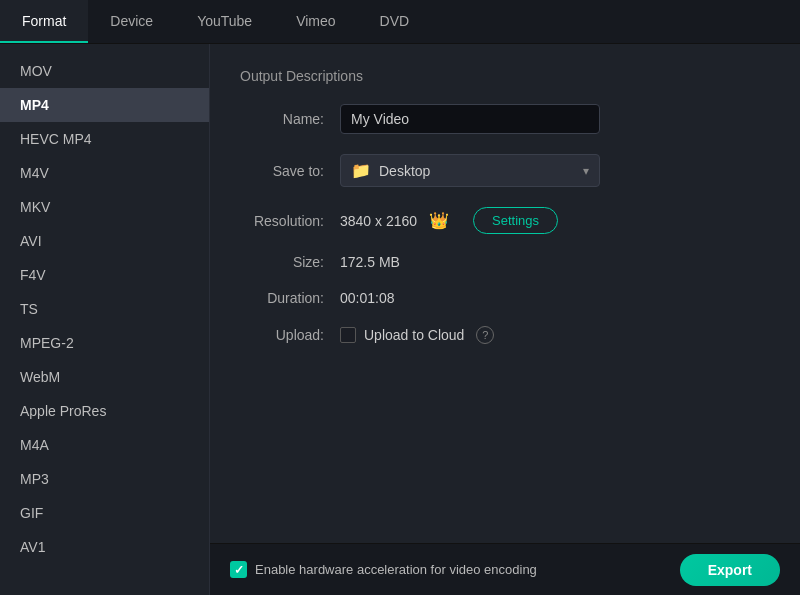 This screenshot has height=595, width=800. Describe the element at coordinates (104, 207) in the screenshot. I see `sidebar-item-mkv: MKV` at that location.